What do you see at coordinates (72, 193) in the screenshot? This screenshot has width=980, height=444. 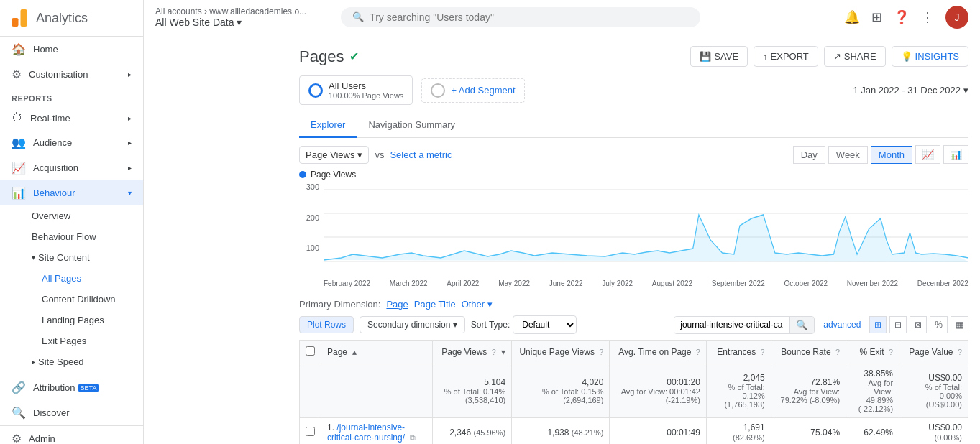 I see `sidebar-item-behaviour: 📊 Behaviour ▾` at bounding box center [72, 193].